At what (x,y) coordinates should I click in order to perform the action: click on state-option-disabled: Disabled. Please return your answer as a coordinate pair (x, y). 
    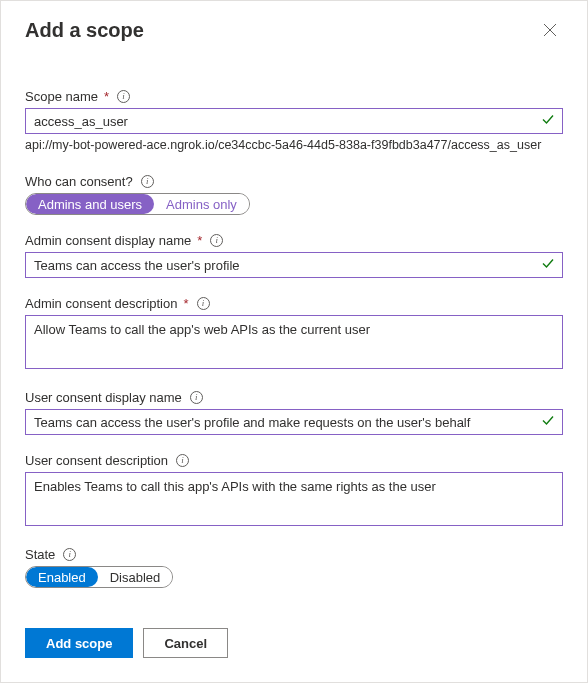
    Looking at the image, I should click on (136, 577).